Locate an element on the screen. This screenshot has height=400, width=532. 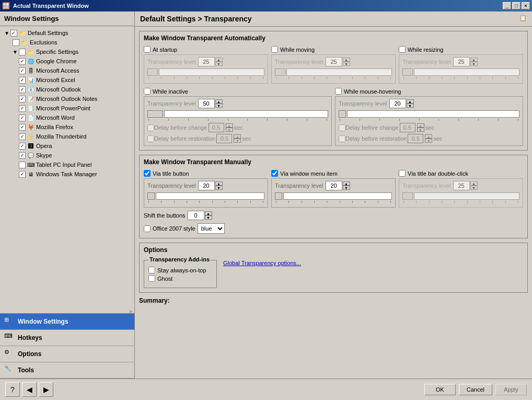
at-startup-spin-down: ▼ is located at coordinates (219, 64).